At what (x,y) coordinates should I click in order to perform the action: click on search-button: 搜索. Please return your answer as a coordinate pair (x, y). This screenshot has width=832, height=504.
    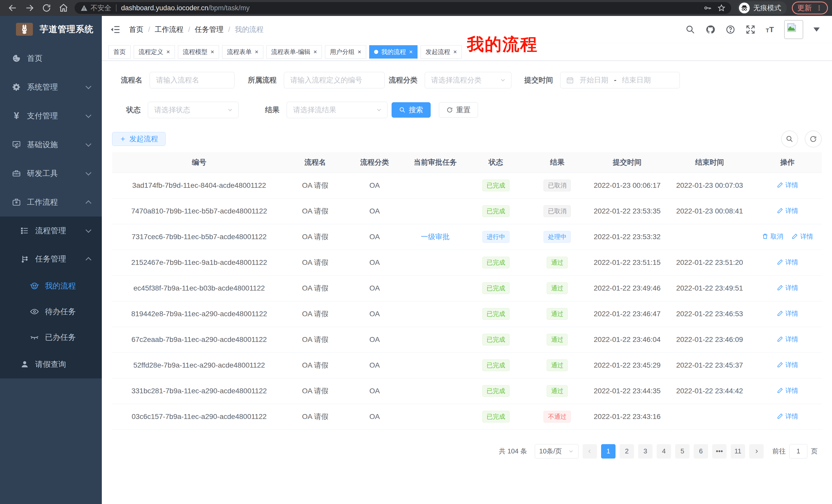
    Looking at the image, I should click on (411, 110).